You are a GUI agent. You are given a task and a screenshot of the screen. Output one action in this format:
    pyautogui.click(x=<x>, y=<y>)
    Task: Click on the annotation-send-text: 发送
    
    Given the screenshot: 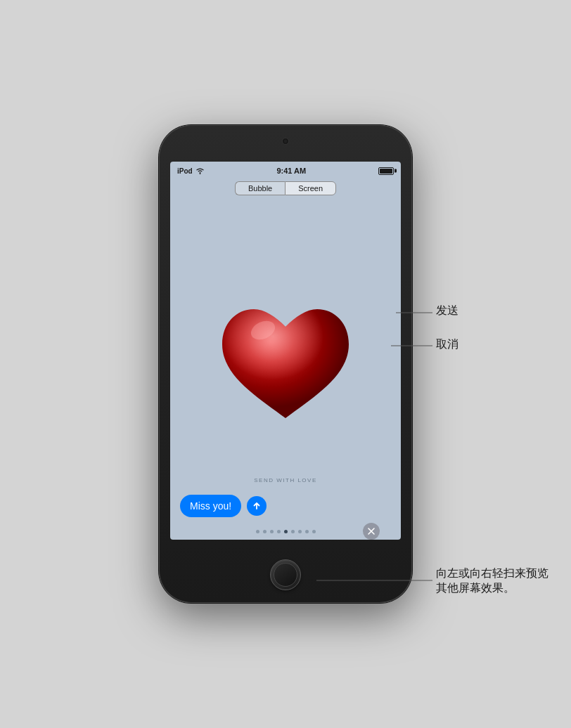 What is the action you would take?
    pyautogui.click(x=447, y=311)
    